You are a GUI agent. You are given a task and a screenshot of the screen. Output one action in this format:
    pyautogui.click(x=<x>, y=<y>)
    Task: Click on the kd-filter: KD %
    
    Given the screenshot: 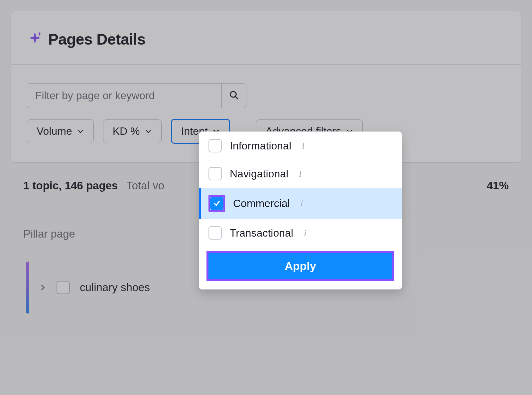 What is the action you would take?
    pyautogui.click(x=132, y=131)
    